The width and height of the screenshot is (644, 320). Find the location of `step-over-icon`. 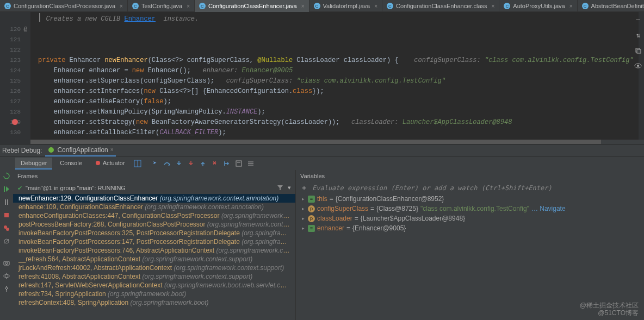

step-over-icon is located at coordinates (167, 164).